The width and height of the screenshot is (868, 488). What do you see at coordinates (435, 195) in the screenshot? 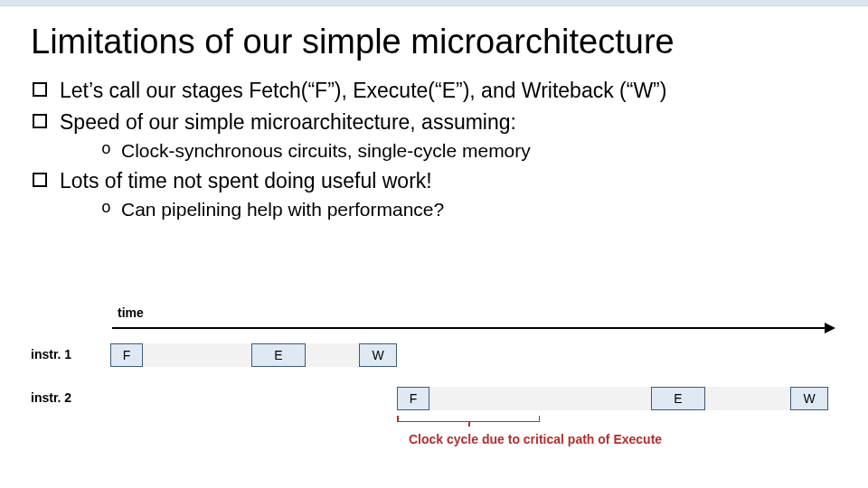
I see `bullet-item: Lots of time not spent doing useful work…` at bounding box center [435, 195].